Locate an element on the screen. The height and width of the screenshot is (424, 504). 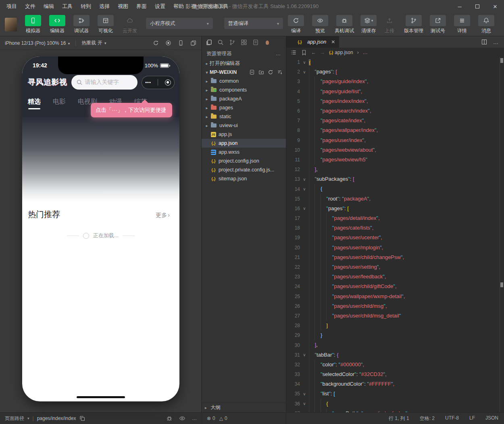
warnings-count: △0 is located at coordinates (223, 418).